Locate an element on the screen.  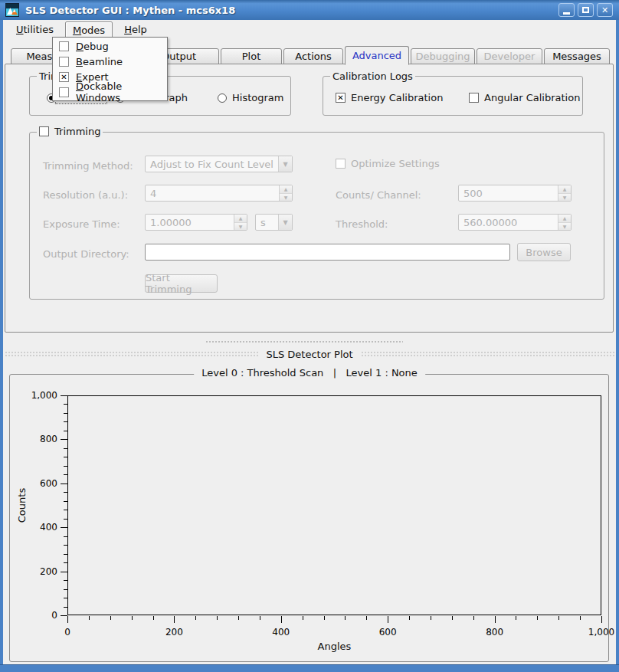
plot-title: Level 0 : Threshold Scan | Level 1 : Non… is located at coordinates (310, 372).